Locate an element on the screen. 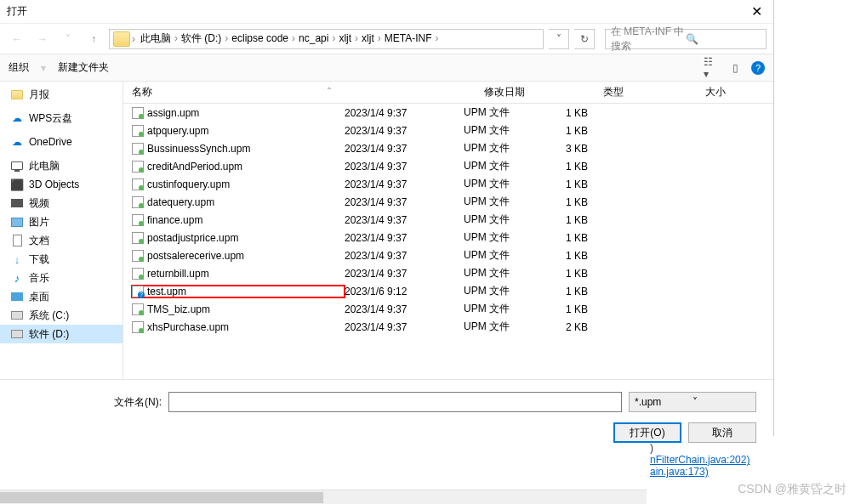  sidebar-item-月报: 月报 is located at coordinates (61, 94).